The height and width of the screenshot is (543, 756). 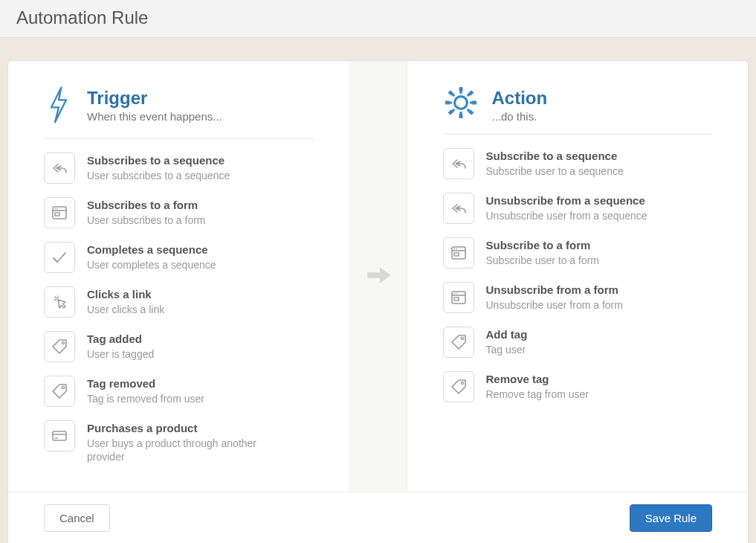 What do you see at coordinates (191, 450) in the screenshot?
I see `item-desc: User buys a product through another prov…` at bounding box center [191, 450].